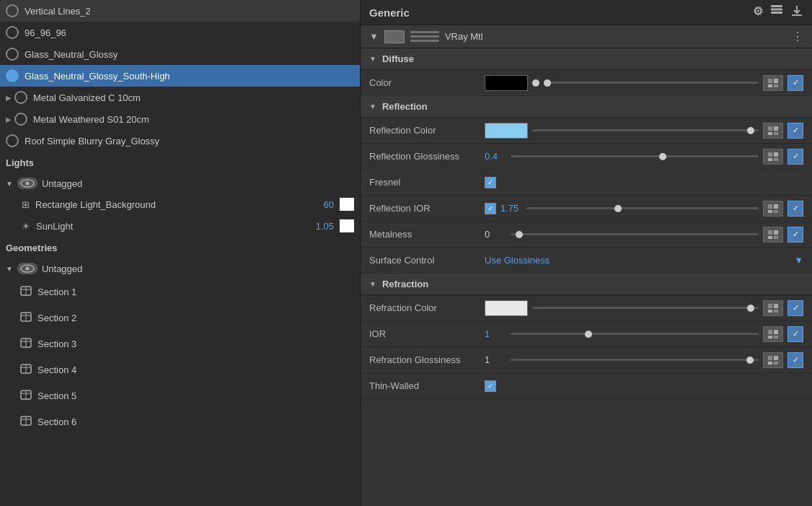 The height and width of the screenshot is (506, 812). What do you see at coordinates (644, 334) in the screenshot?
I see `ior-controls: 1 ✓` at bounding box center [644, 334].